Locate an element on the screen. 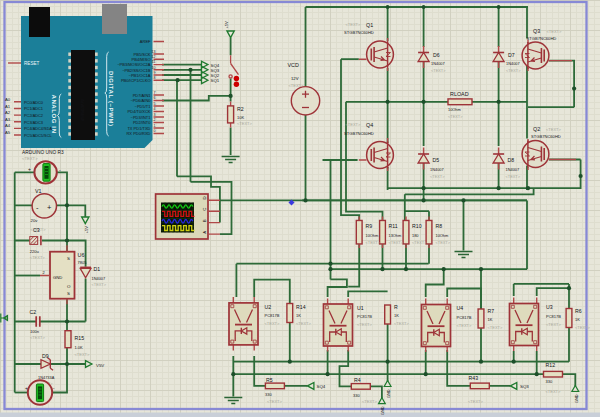  svg-text: PD4/T0/XCK is located at coordinates (140, 112).